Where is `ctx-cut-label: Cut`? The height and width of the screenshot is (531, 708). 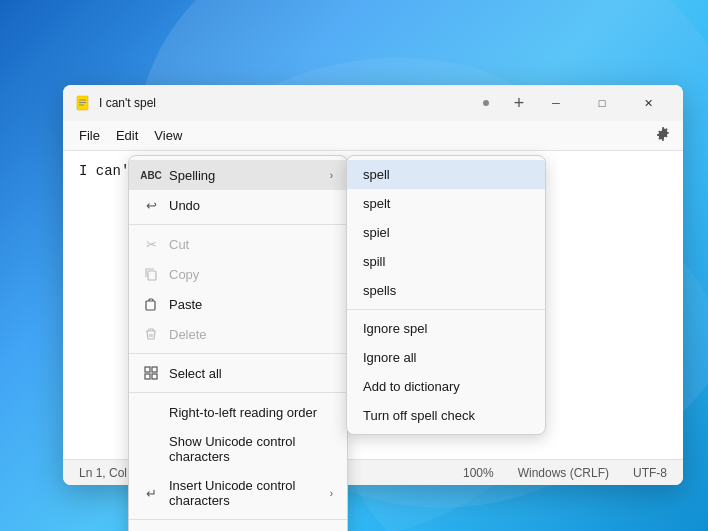 ctx-cut-label: Cut is located at coordinates (179, 244).